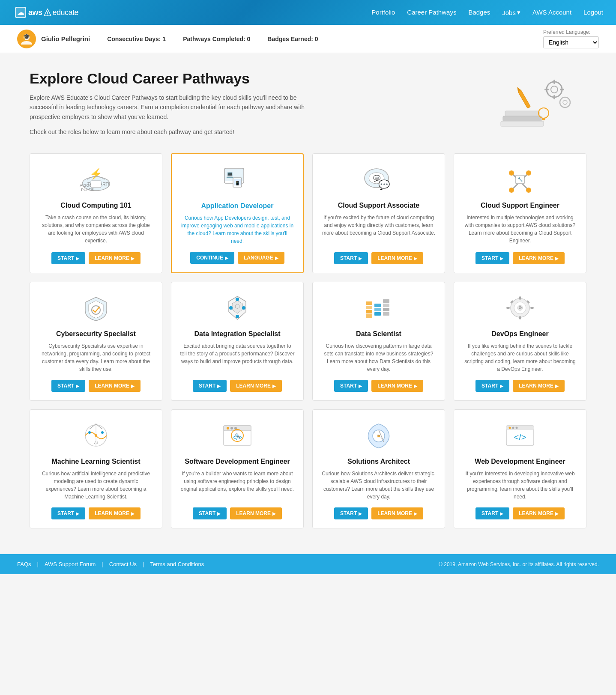  What do you see at coordinates (317, 39) in the screenshot?
I see `user-stats: Consecutive Days: 1 Pathways Completed: …` at bounding box center [317, 39].